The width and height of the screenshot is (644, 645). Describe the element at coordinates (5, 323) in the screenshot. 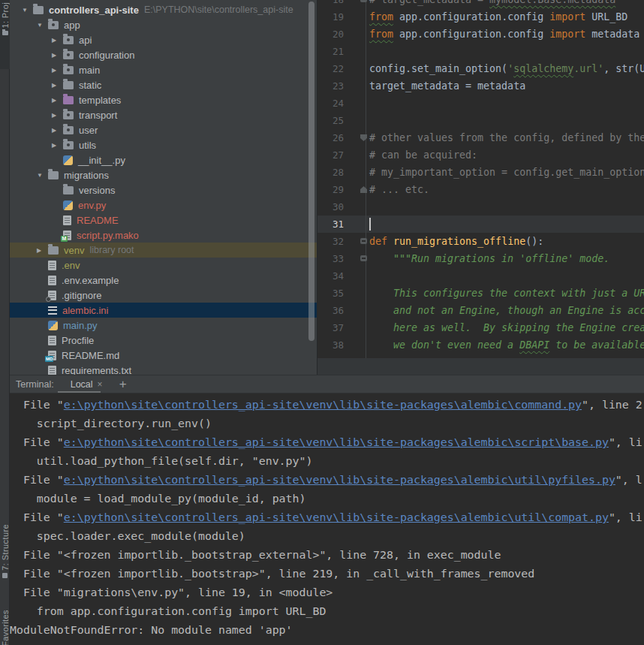

I see `tool-window-bar: 1: Proj 7: Structure Favorites` at that location.